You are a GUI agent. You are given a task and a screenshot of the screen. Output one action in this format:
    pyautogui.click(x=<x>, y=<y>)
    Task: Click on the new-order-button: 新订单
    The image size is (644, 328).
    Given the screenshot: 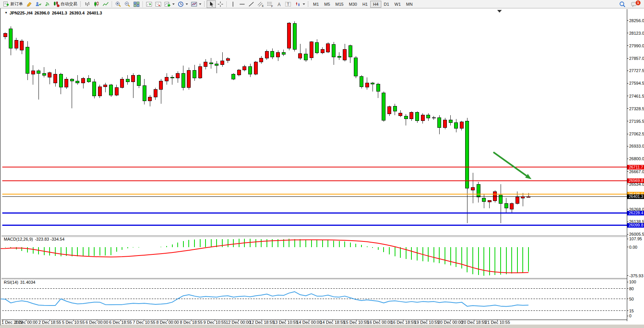 What is the action you would take?
    pyautogui.click(x=13, y=4)
    